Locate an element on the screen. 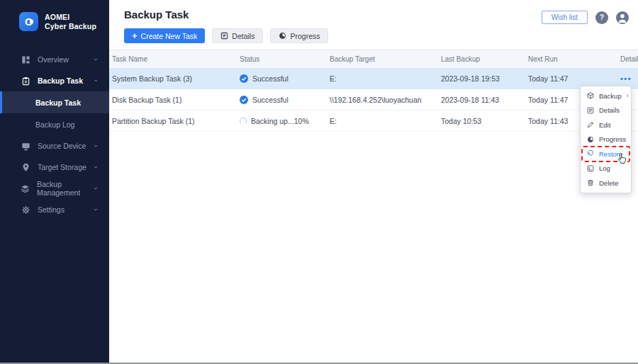 The image size is (638, 364). create-new-task-button: + Create New Task is located at coordinates (164, 35).